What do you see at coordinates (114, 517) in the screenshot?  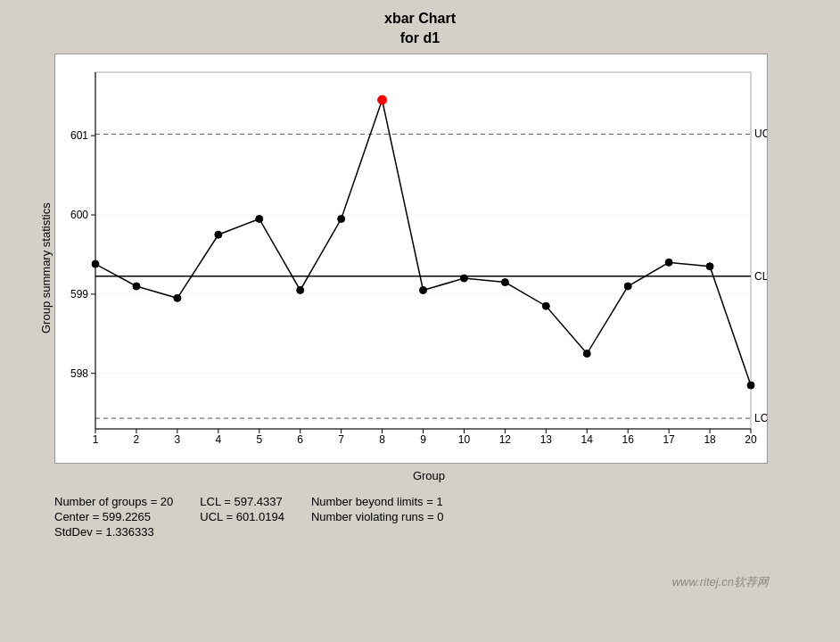 I see `stat-center: Center = 599.2265` at bounding box center [114, 517].